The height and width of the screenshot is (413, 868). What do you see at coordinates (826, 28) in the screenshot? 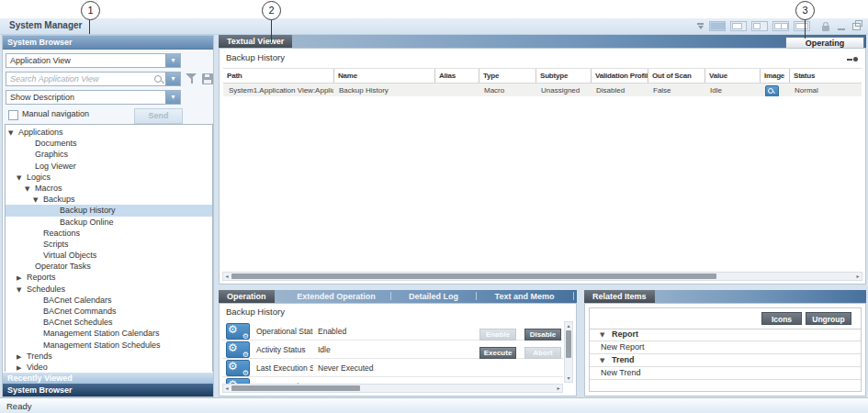
I see `lock-icon` at bounding box center [826, 28].